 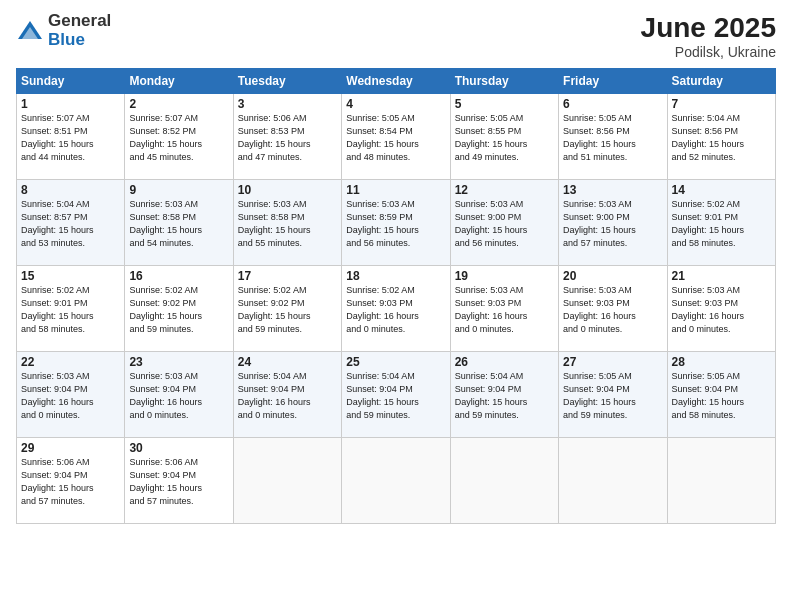 What do you see at coordinates (166, 310) in the screenshot?
I see `day-info: Sunrise: 5:02 AMSunset: 9:02 PMDaylight:…` at bounding box center [166, 310].